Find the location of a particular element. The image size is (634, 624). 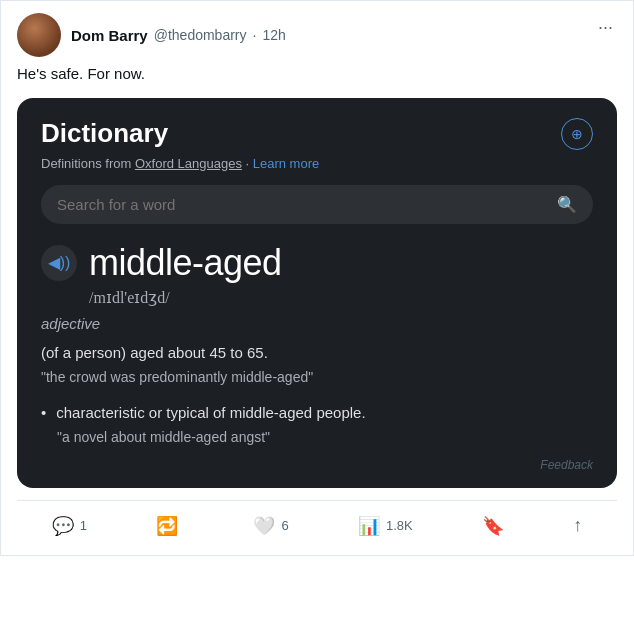

dict-search-bar: 🔍 is located at coordinates (317, 204).